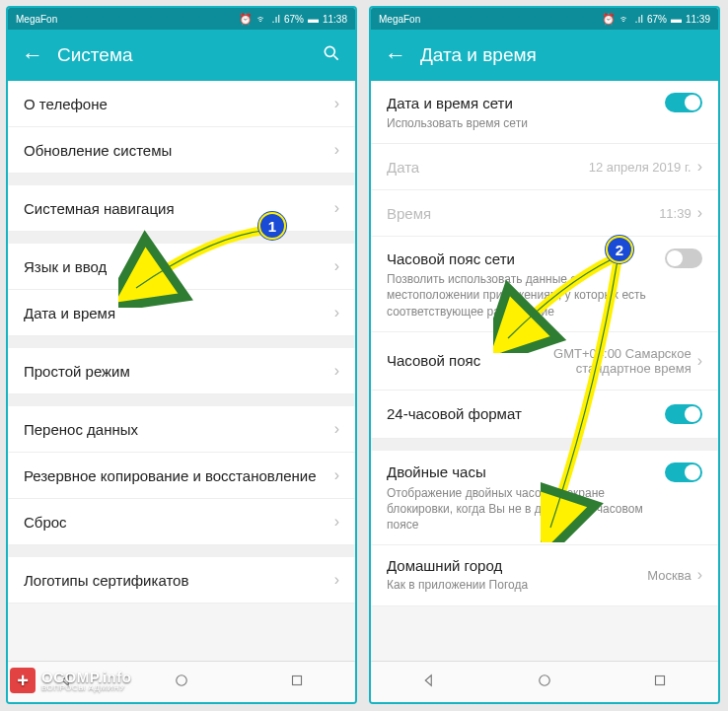  Describe the element at coordinates (331, 55) in the screenshot. I see `search-icon` at that location.